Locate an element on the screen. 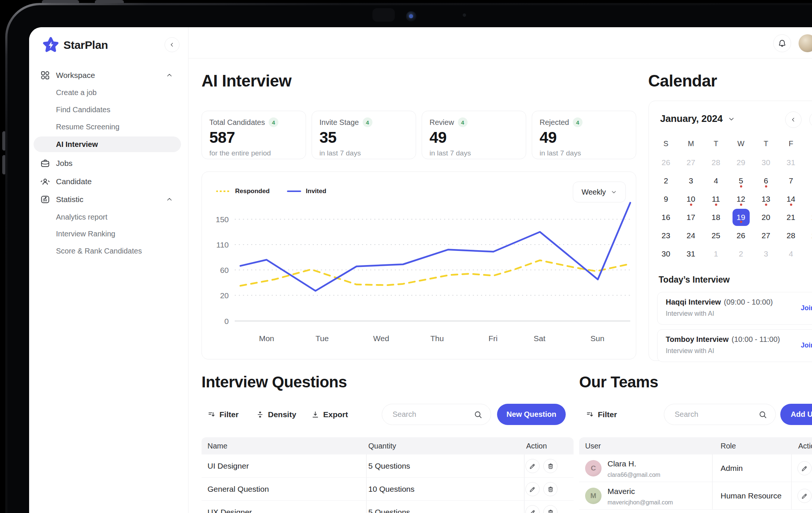 The height and width of the screenshot is (513, 812). month-dropdown: January, 2024 is located at coordinates (698, 119).